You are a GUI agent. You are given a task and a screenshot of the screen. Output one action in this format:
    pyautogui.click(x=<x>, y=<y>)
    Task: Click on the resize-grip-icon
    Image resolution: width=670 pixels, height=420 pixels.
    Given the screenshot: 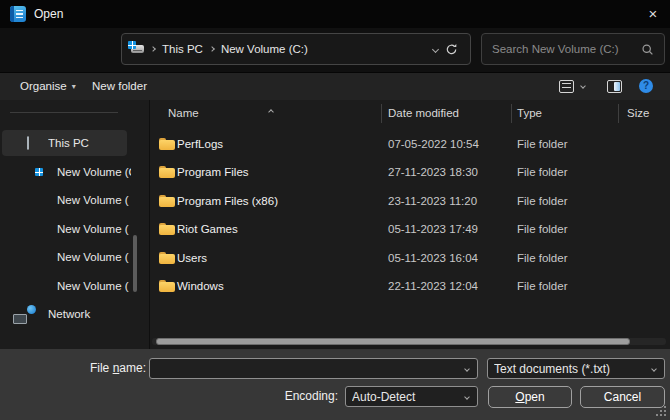 What is the action you would take?
    pyautogui.click(x=660, y=410)
    